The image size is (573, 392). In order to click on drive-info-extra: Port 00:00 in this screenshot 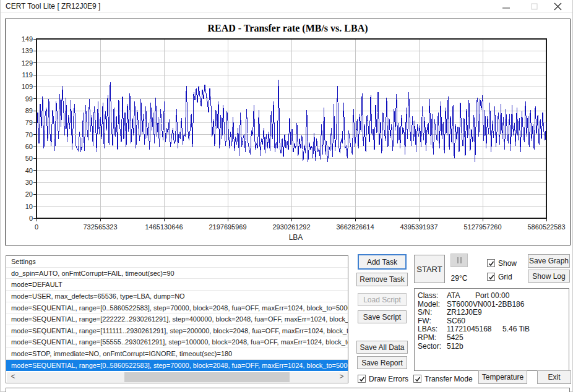, I will do `click(493, 296)`.